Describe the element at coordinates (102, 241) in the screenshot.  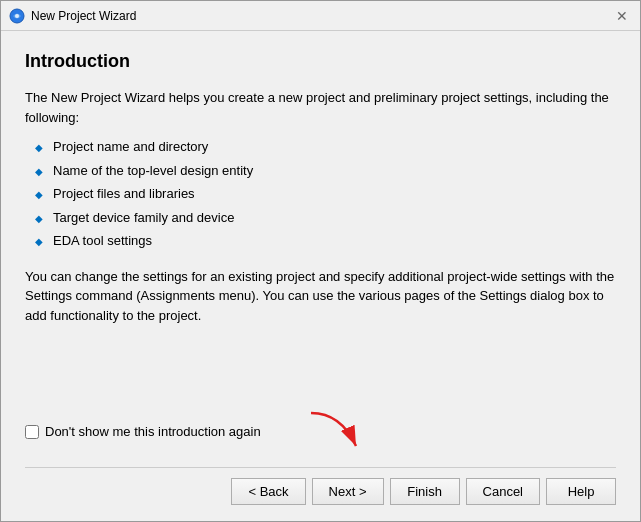
I see `bullet-text: EDA tool settings` at that location.